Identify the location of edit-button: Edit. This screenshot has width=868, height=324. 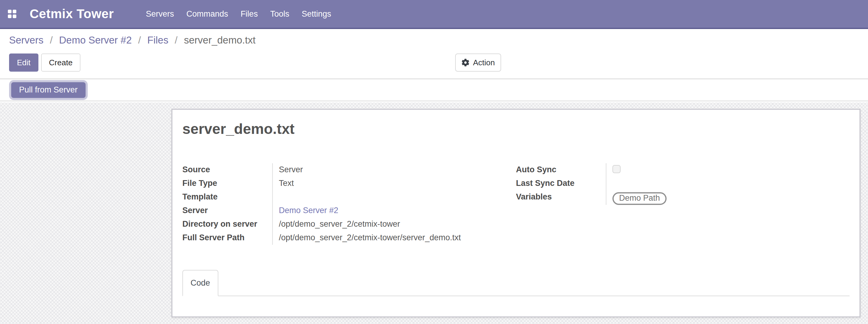
(24, 63).